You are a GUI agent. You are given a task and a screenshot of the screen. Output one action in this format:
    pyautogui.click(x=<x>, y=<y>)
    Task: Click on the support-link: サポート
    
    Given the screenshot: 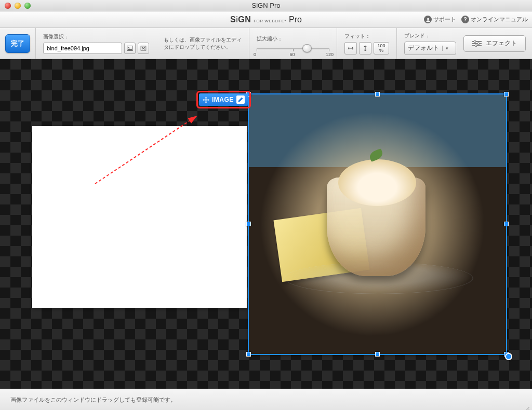 What is the action you would take?
    pyautogui.click(x=440, y=20)
    